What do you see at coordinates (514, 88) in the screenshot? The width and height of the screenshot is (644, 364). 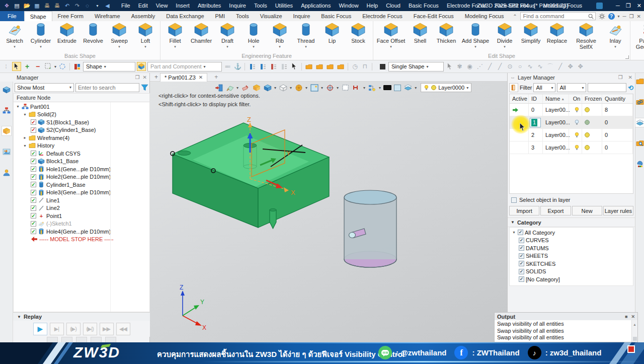 I see `layer-tool-icon` at bounding box center [514, 88].